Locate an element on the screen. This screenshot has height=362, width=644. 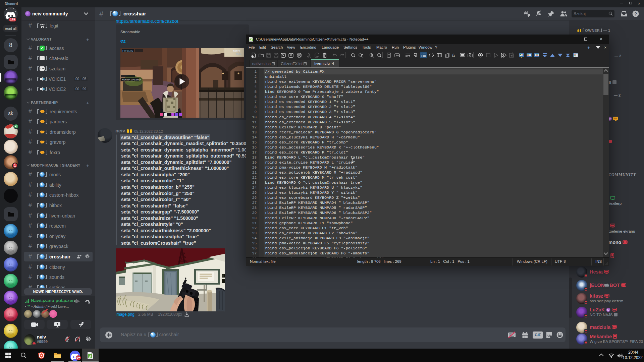
svg-text: 104% is located at coordinates (239, 54).